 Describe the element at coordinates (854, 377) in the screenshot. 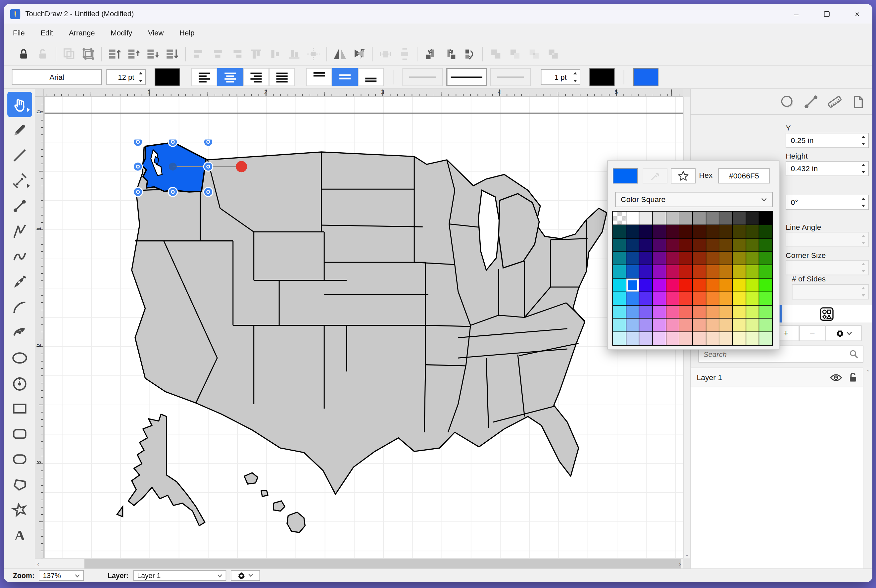

I see `lock-open-icon` at that location.